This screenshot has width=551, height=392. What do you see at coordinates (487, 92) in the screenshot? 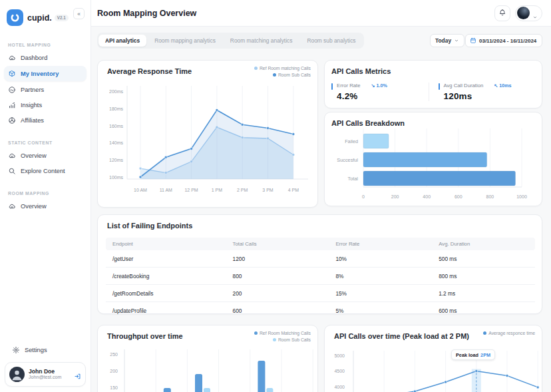
I see `metric-avg-call-duration: Avg Call Duration ↖ 10ms 120ms` at bounding box center [487, 92].